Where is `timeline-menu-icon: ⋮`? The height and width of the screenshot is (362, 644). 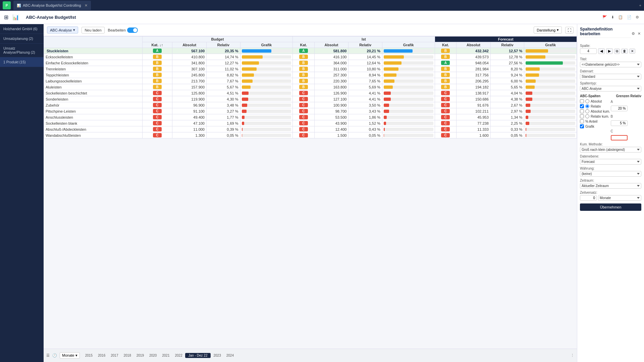 timeline-menu-icon: ⋮ is located at coordinates (572, 355).